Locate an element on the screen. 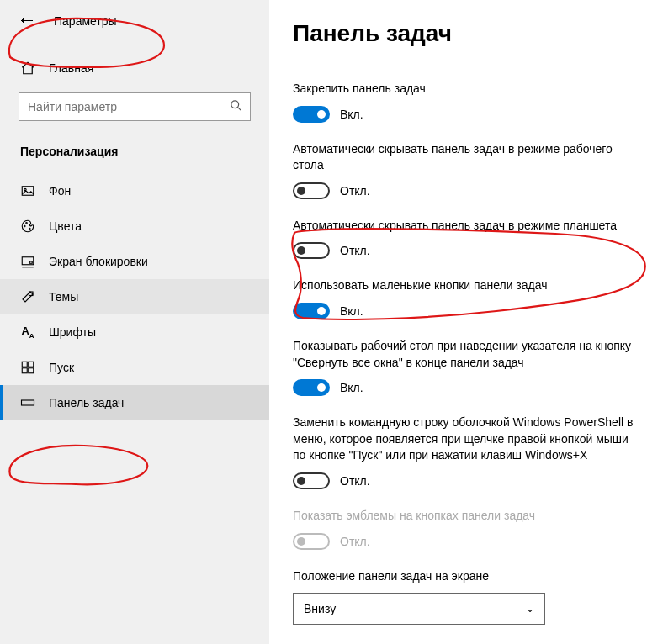  nav-themes: Темы is located at coordinates (135, 297).